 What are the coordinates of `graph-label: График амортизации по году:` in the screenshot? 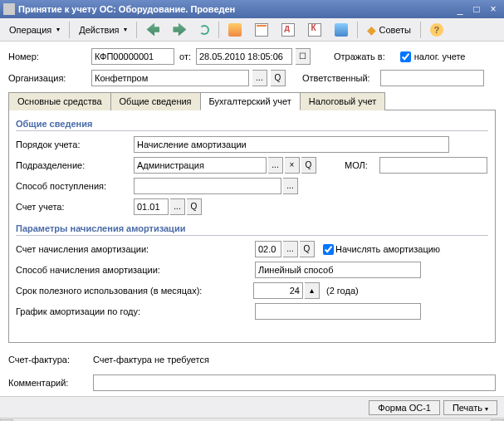 It's located at (110, 311).